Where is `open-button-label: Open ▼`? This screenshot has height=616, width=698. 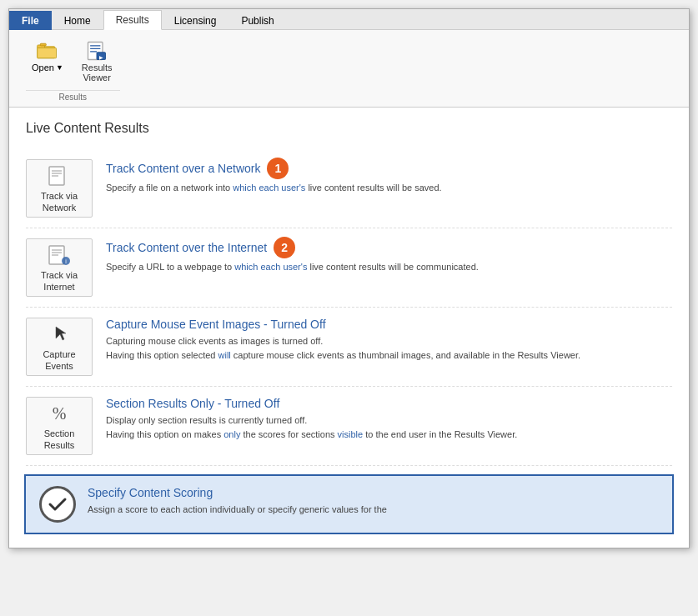 open-button-label: Open ▼ is located at coordinates (48, 68).